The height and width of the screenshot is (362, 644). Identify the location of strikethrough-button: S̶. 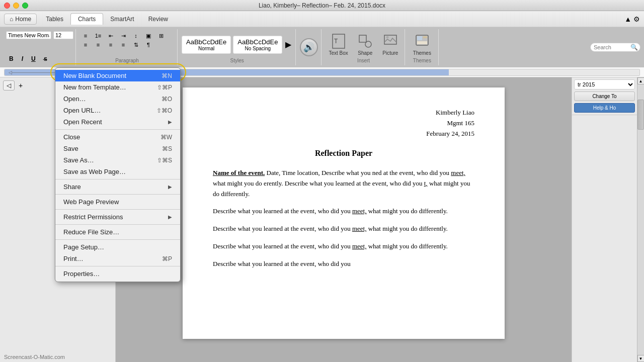
(45, 59).